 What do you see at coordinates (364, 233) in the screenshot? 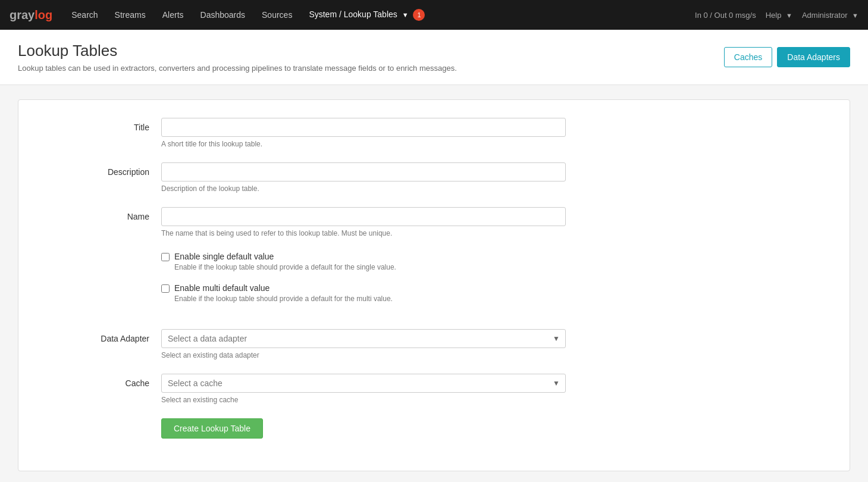
I see `name-help: The name that is being used to refer to …` at bounding box center [364, 233].